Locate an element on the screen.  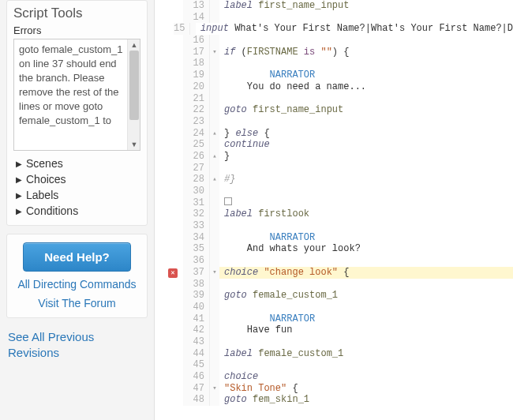
code-line: 25continue is located at coordinates (338, 145).